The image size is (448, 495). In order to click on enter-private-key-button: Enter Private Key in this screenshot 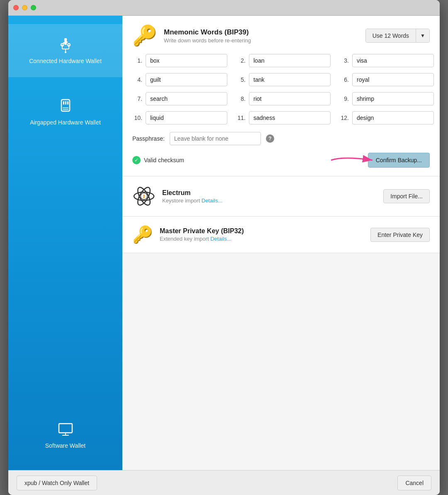, I will do `click(400, 235)`.